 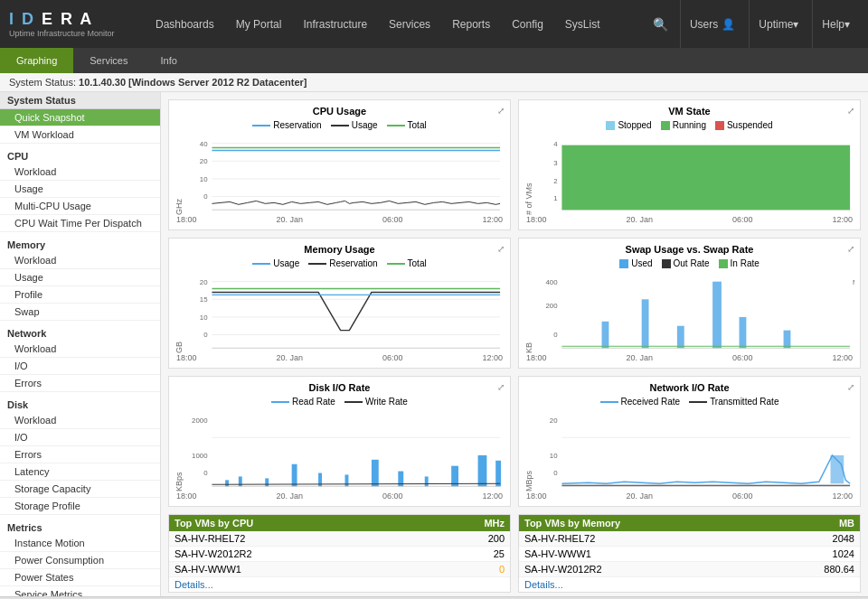 I want to click on nav-help: Help ▾, so click(x=835, y=23).